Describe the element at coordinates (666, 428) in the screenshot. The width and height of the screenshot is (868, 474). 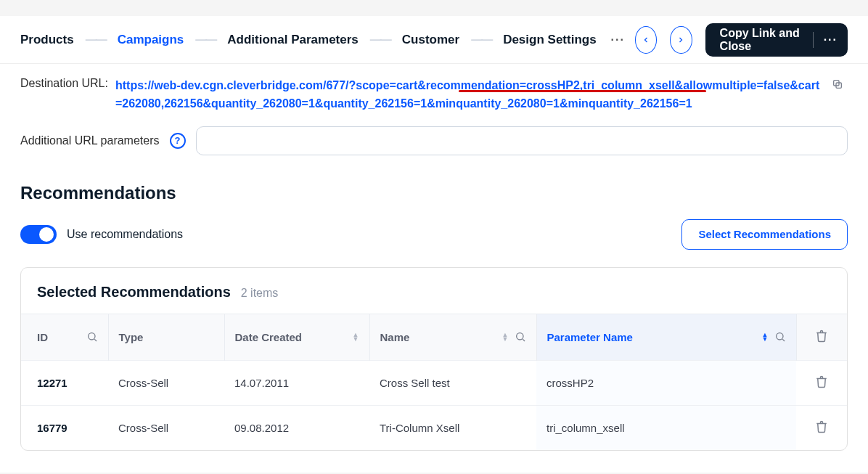
I see `cell-param: tri_column_xsell` at that location.